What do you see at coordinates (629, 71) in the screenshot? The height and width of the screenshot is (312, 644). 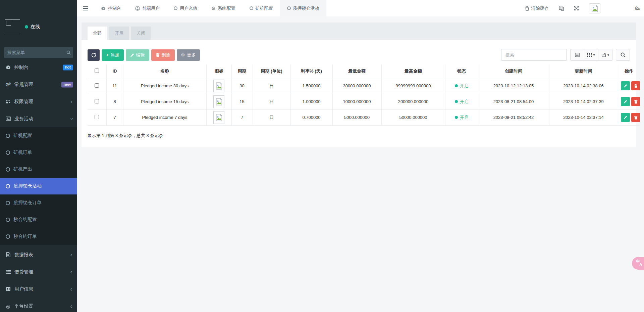 I see `column-header-actions: 操作` at bounding box center [629, 71].